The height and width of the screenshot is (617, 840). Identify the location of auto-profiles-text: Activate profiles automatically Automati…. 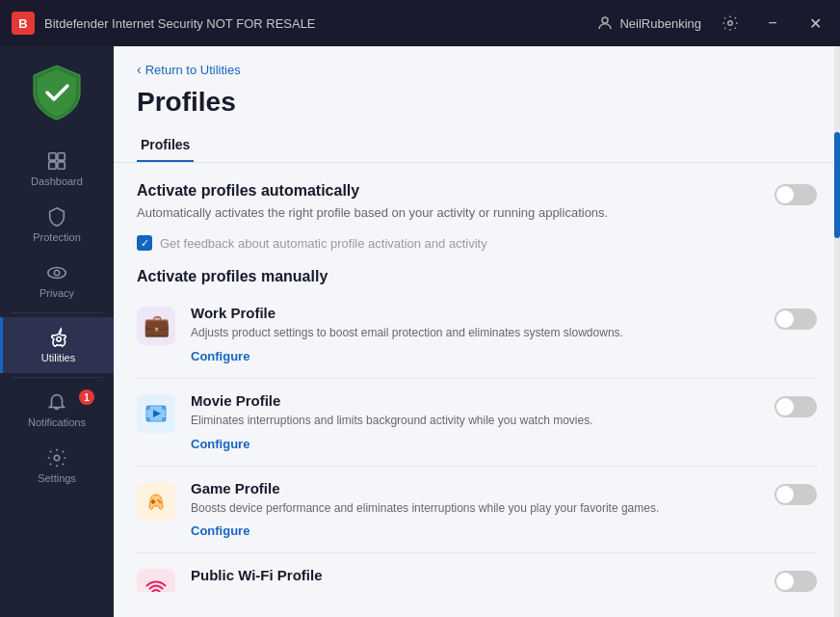
(450, 206).